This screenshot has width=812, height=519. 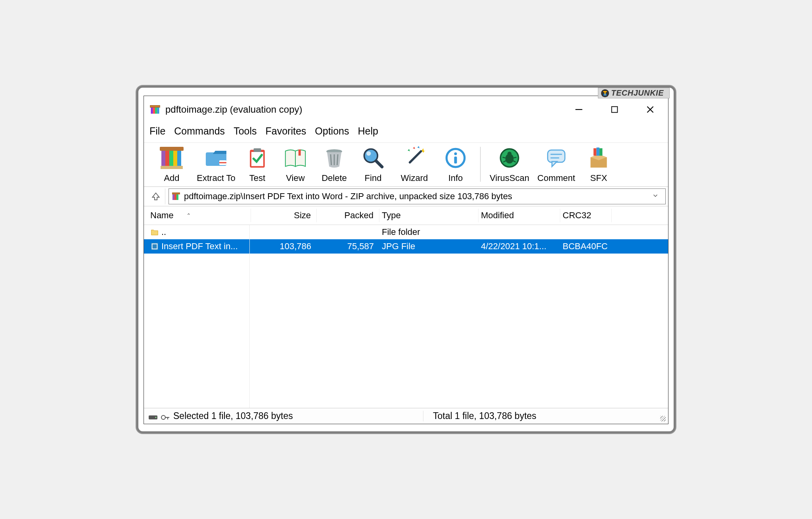 What do you see at coordinates (605, 93) in the screenshot?
I see `watermark-icon` at bounding box center [605, 93].